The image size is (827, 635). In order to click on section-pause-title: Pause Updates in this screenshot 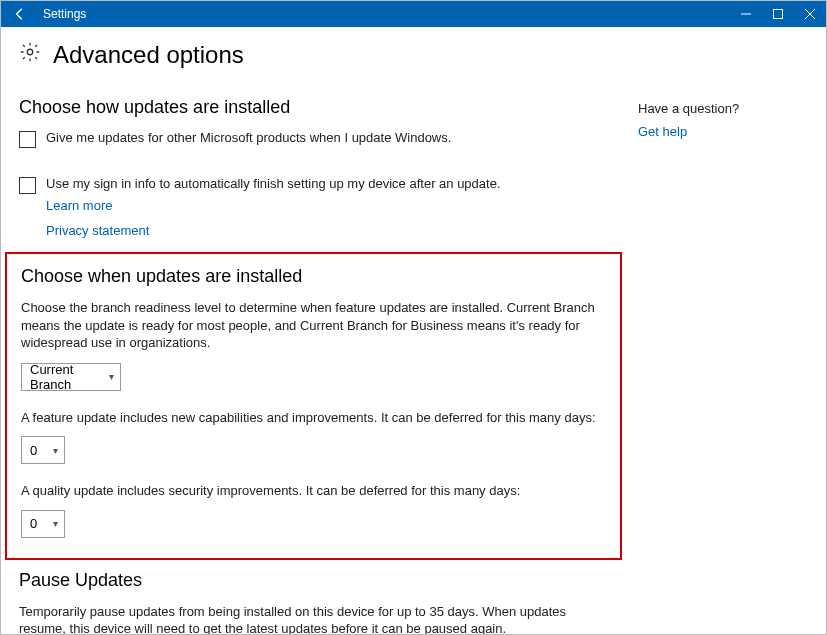, I will do `click(320, 580)`.